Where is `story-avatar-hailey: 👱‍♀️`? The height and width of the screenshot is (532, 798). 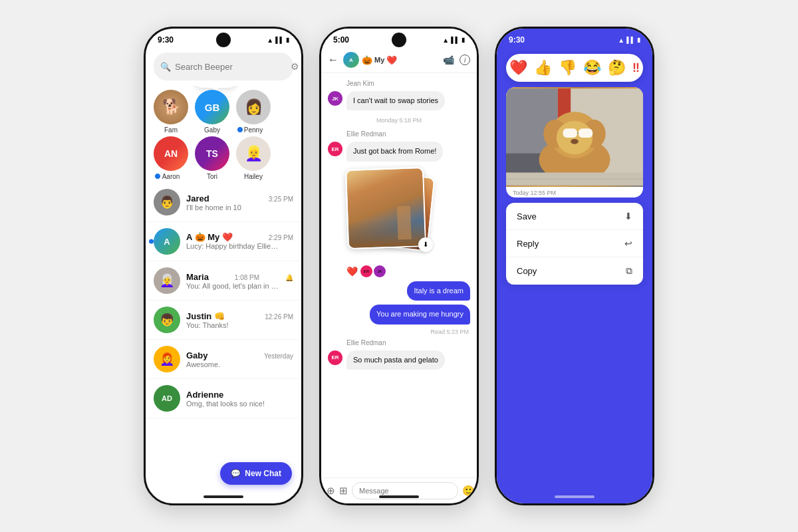
story-avatar-hailey: 👱‍♀️ is located at coordinates (253, 154).